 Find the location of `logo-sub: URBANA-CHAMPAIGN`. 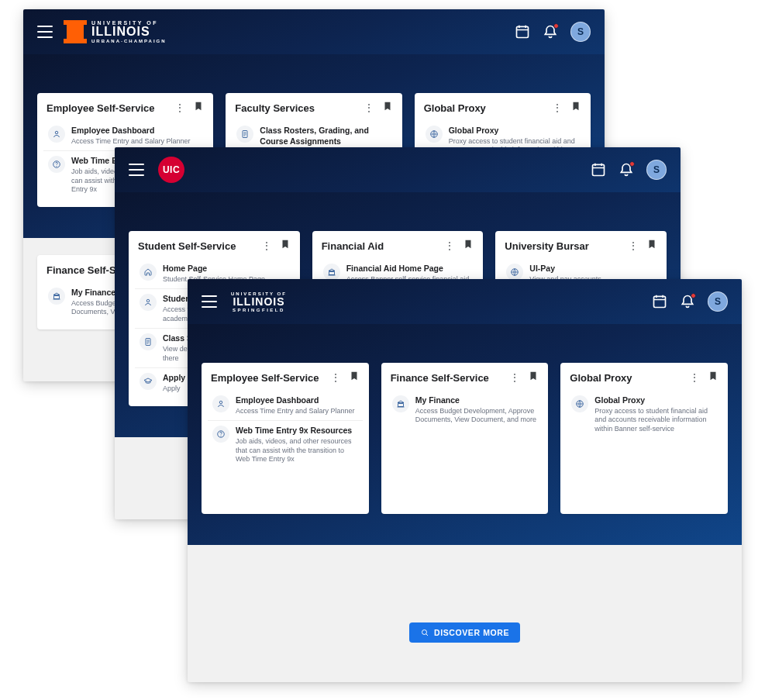

logo-sub: URBANA-CHAMPAIGN is located at coordinates (129, 41).